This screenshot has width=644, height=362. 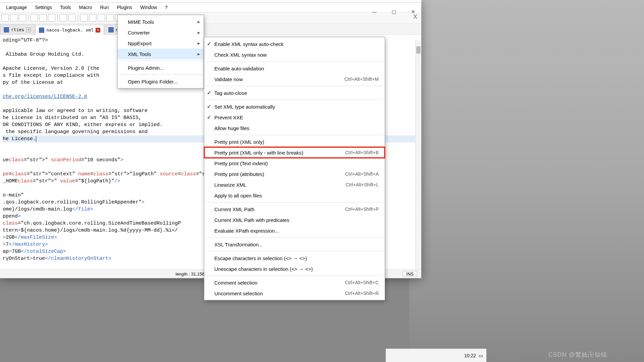 What do you see at coordinates (230, 185) in the screenshot?
I see `menu-item-label: Linearize XML` at bounding box center [230, 185].